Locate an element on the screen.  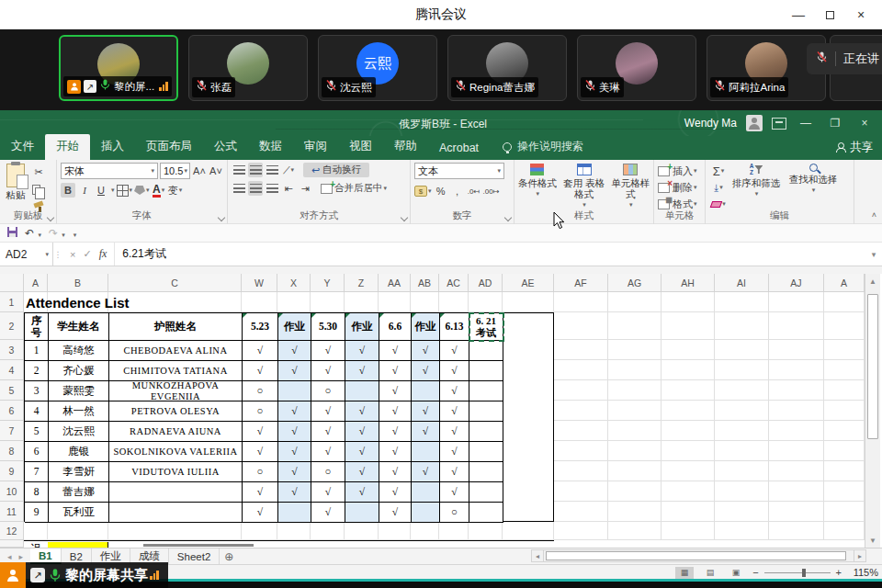
cell-passport-name is located at coordinates (176, 513).